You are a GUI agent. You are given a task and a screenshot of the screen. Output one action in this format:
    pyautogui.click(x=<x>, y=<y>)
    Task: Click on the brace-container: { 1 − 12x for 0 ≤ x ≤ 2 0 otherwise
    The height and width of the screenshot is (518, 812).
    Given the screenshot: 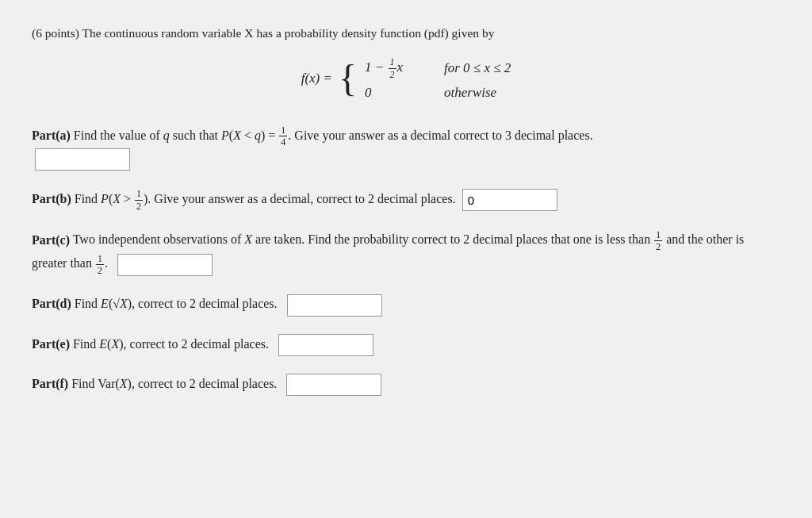 What is the action you would take?
    pyautogui.click(x=425, y=79)
    